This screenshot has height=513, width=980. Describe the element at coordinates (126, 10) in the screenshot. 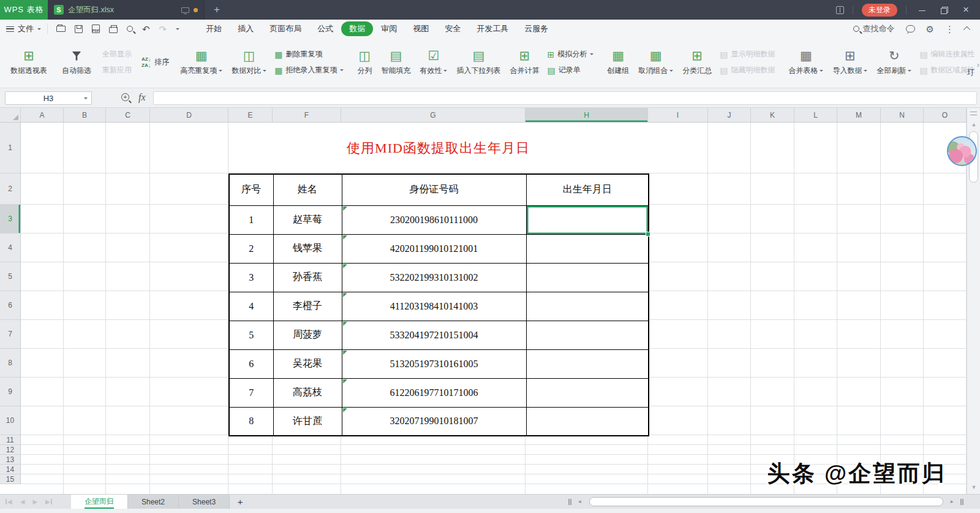

I see `document-tab: S 企望而归.xlsx` at that location.